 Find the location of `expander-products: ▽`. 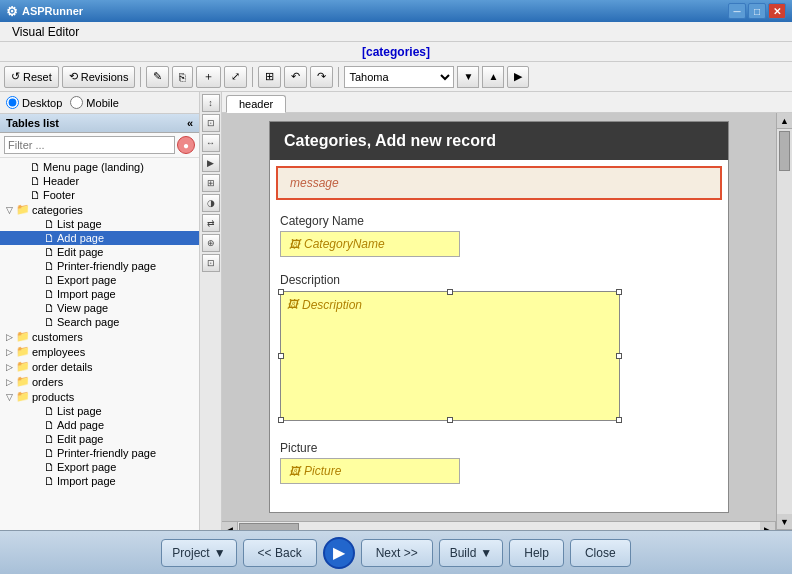

expander-products: ▽ is located at coordinates (9, 397).